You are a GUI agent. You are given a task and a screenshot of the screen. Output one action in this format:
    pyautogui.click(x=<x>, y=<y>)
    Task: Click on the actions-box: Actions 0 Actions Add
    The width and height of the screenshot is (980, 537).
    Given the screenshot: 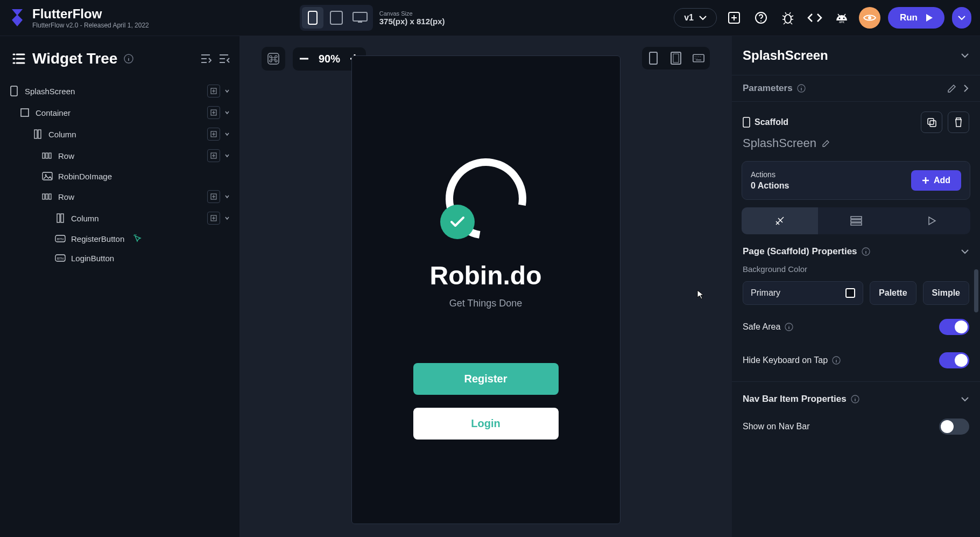 What is the action you would take?
    pyautogui.click(x=856, y=180)
    